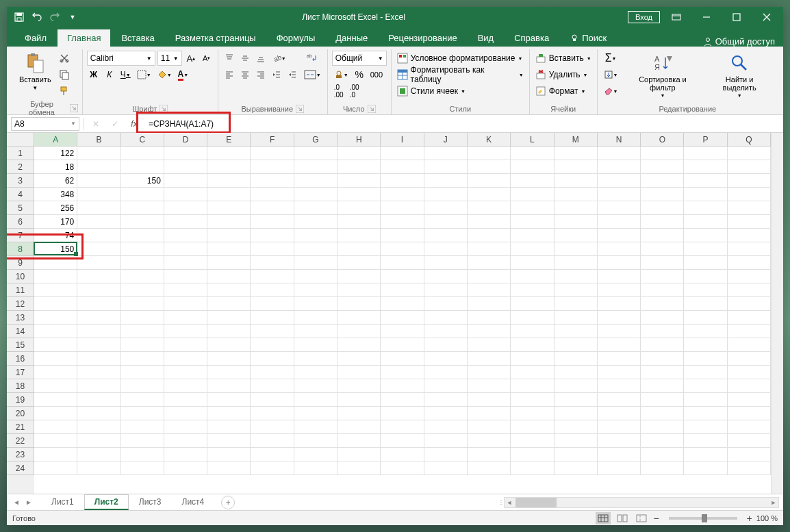 Image resolution: width=790 pixels, height=532 pixels. Describe the element at coordinates (186, 386) in the screenshot. I see `cell-D18` at that location.